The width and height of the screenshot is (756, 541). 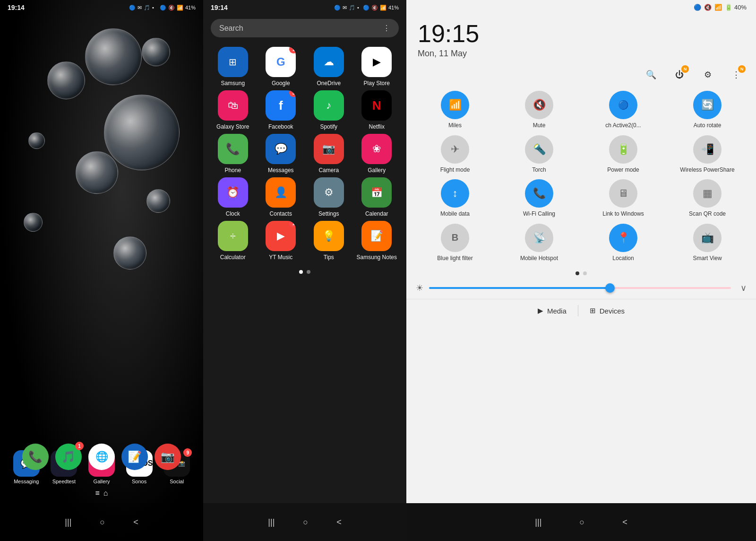 I want to click on app-netflix: N Netflix, so click(x=377, y=110).